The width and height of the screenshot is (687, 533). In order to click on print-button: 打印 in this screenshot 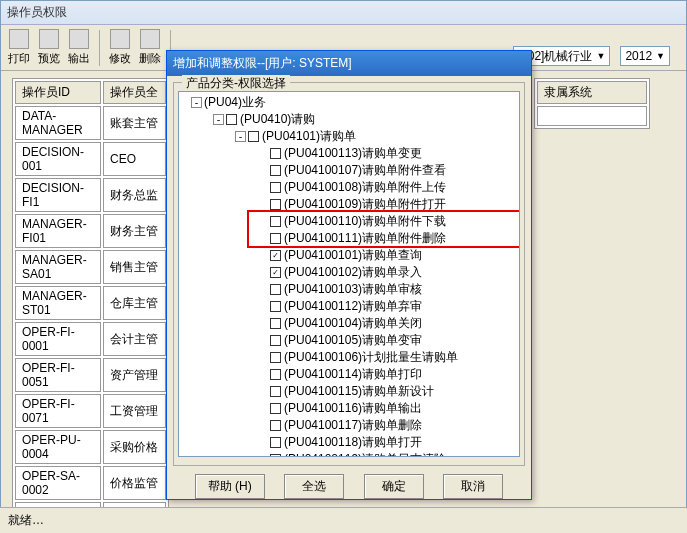, I will do `click(19, 48)`.